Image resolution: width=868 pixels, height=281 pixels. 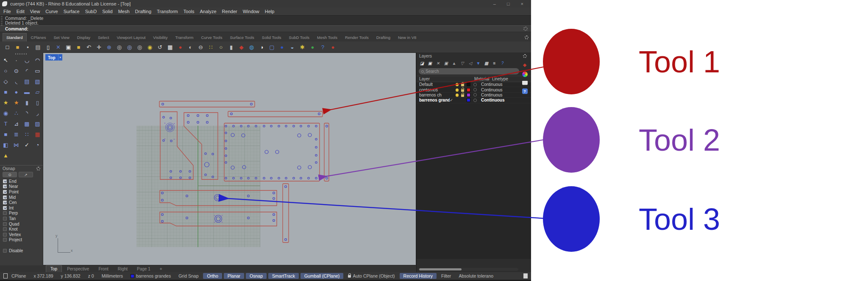 What do you see at coordinates (525, 83) in the screenshot?
I see `properties-panel-tab-icon` at bounding box center [525, 83].